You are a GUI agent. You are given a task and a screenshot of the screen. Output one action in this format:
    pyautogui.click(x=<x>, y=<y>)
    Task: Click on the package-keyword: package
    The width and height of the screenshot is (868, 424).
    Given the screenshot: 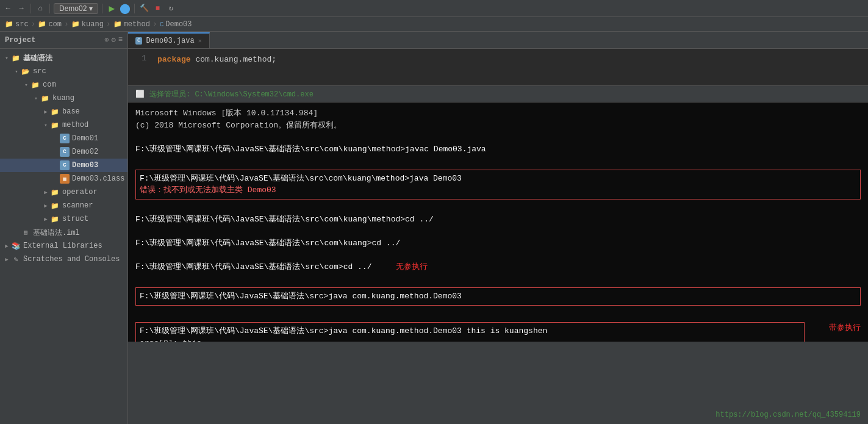 What is the action you would take?
    pyautogui.click(x=174, y=60)
    